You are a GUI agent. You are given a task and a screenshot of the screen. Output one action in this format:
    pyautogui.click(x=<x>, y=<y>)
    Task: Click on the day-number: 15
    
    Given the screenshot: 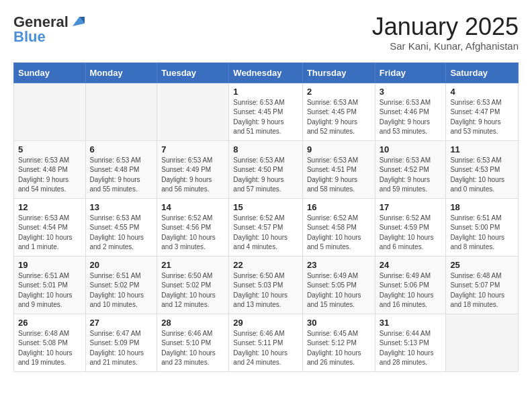 What is the action you would take?
    pyautogui.click(x=266, y=207)
    